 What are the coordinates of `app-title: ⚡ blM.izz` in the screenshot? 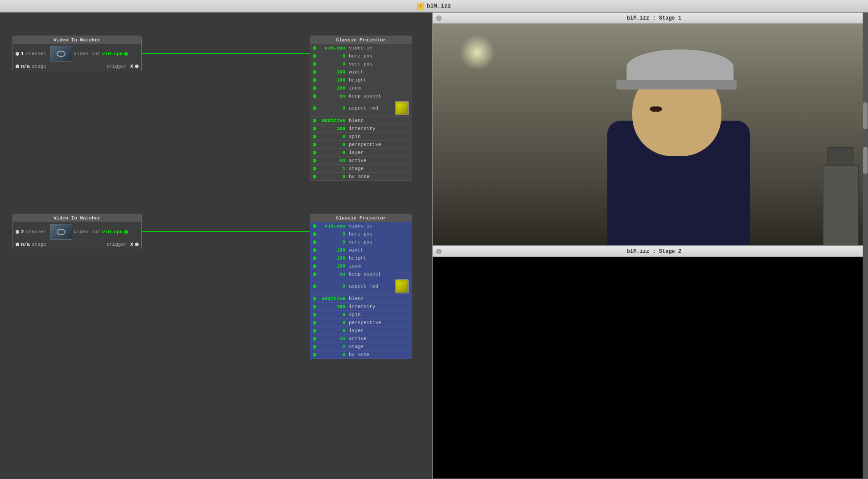 It's located at (434, 6).